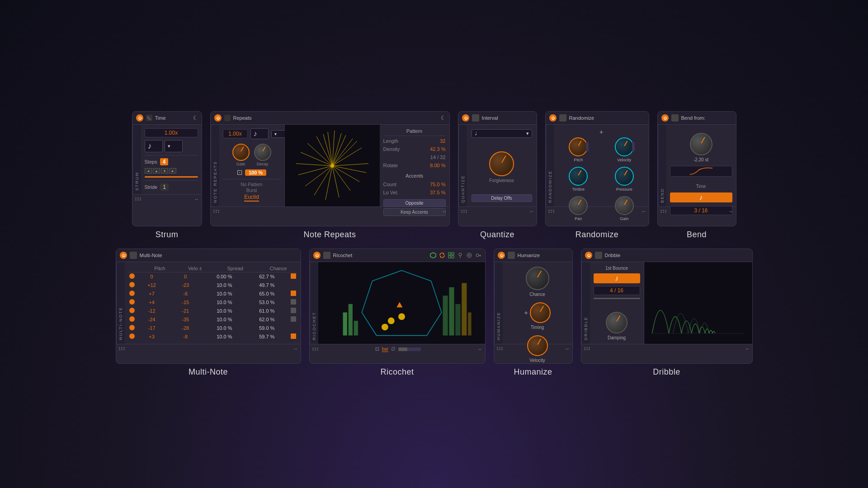 This screenshot has height=488, width=868. I want to click on nr-euclid: Euclid, so click(251, 198).